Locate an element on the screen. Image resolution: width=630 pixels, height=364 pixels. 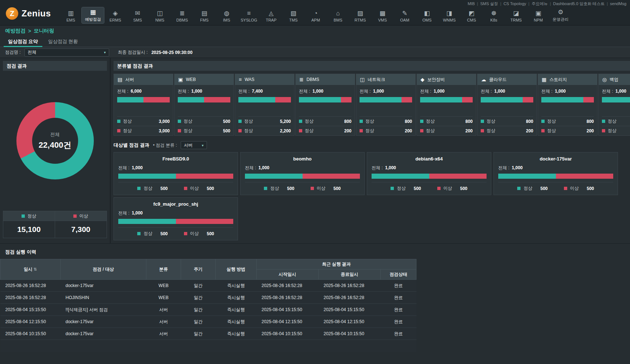
legend-value: 200 is located at coordinates (469, 131).